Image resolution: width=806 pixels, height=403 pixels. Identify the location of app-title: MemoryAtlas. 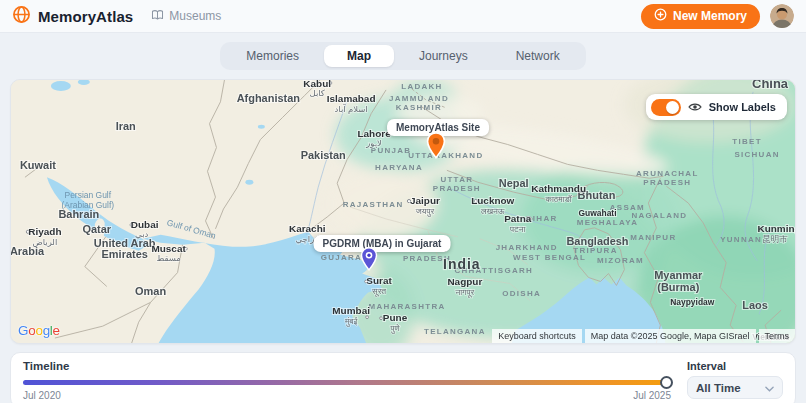
(86, 16).